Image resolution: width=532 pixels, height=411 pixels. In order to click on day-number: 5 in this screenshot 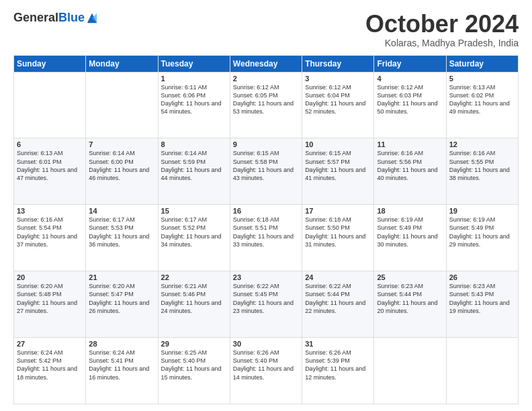, I will do `click(482, 79)`.